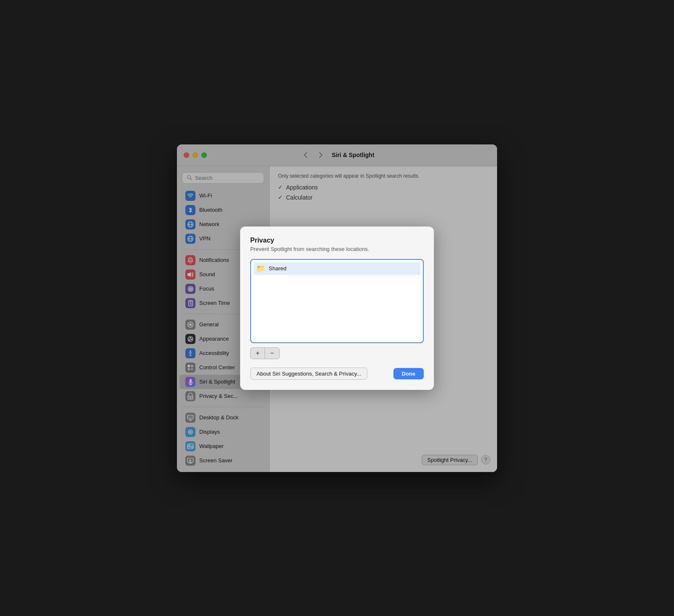  I want to click on done-button: Done, so click(409, 374).